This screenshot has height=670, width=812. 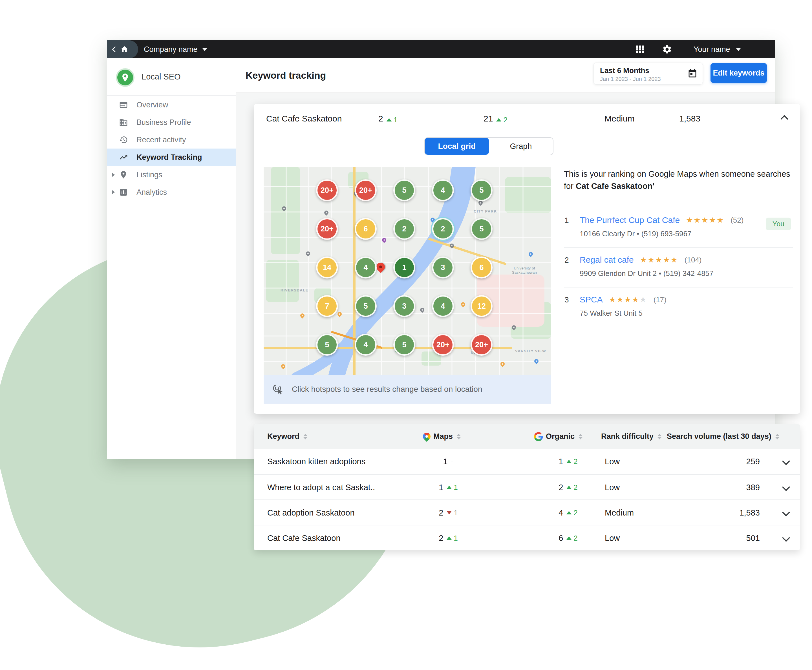 I want to click on result-address: 75 Walker St Unit 5, so click(x=686, y=313).